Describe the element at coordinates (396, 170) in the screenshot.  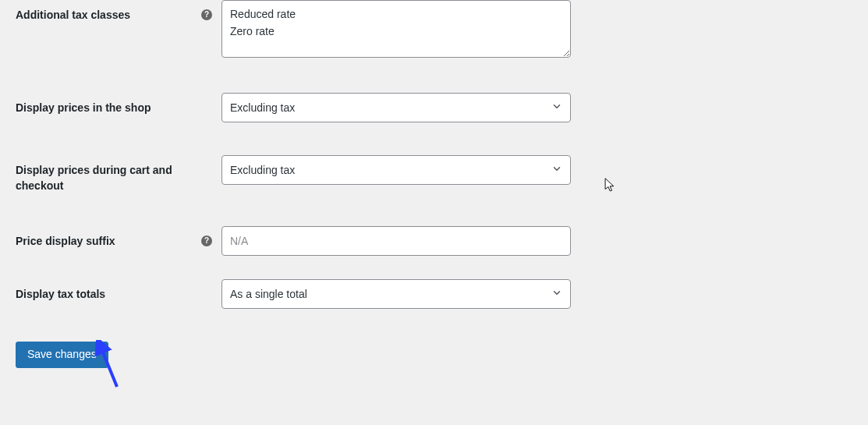
I see `display-prices-cart-select: Excluding tax` at that location.